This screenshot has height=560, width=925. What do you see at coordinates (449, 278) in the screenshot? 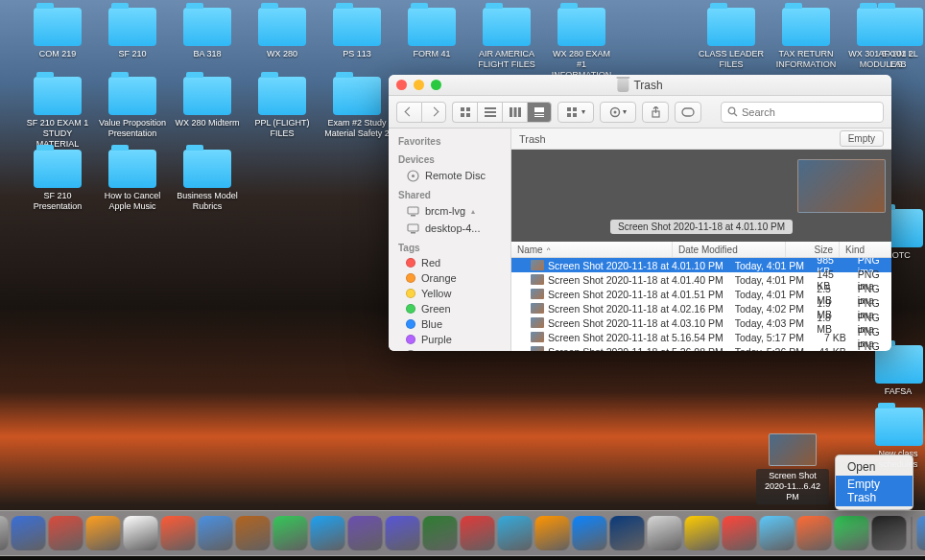
I see `sidebar-tag: Orange` at bounding box center [449, 278].